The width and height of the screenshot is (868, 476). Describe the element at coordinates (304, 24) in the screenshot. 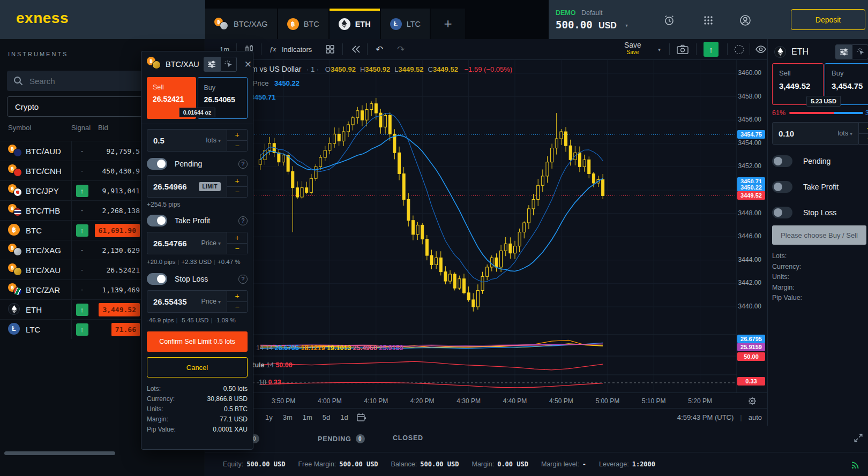

I see `tab-btc: ฿BTC` at that location.